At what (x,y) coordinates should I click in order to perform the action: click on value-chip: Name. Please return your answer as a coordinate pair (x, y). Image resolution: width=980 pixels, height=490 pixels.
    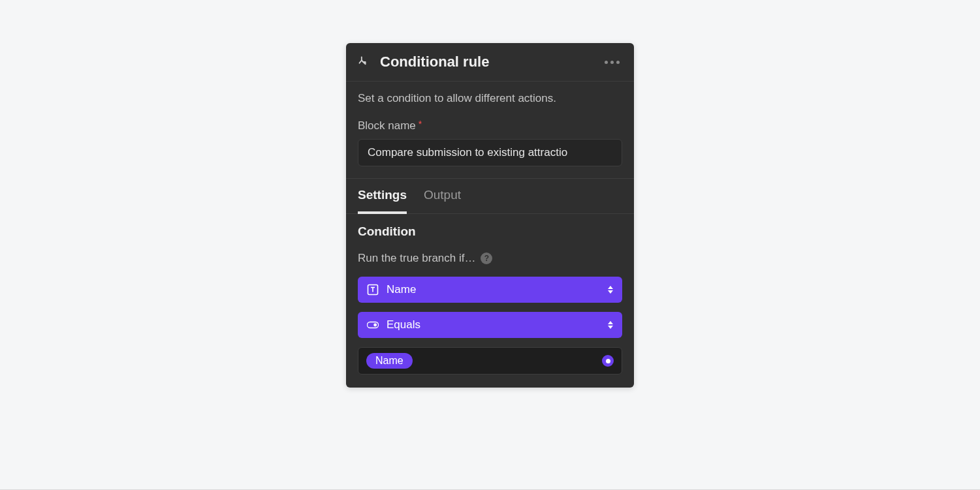
    Looking at the image, I should click on (389, 361).